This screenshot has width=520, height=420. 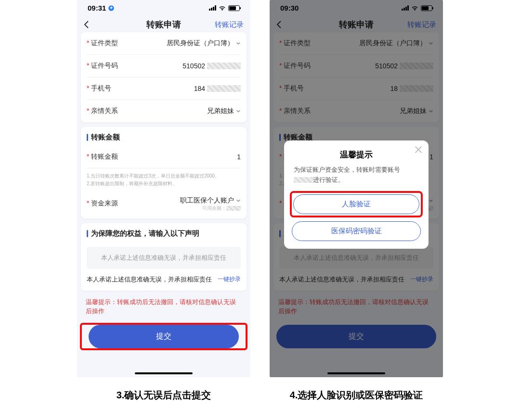 What do you see at coordinates (164, 89) in the screenshot?
I see `field-phone: *手机号 184` at bounding box center [164, 89].